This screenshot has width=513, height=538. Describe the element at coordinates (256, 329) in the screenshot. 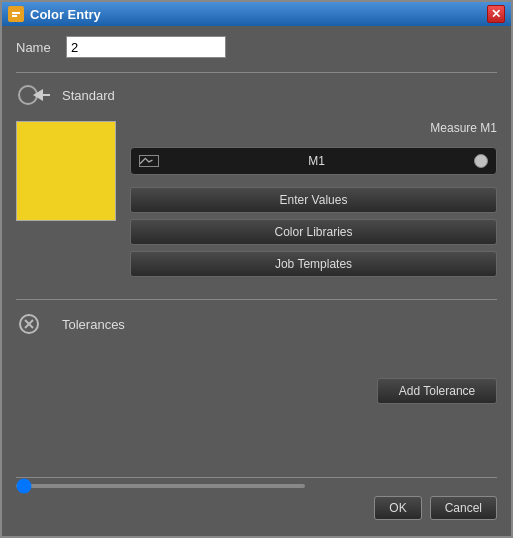

I see `tolerances-section: Tolerances` at that location.